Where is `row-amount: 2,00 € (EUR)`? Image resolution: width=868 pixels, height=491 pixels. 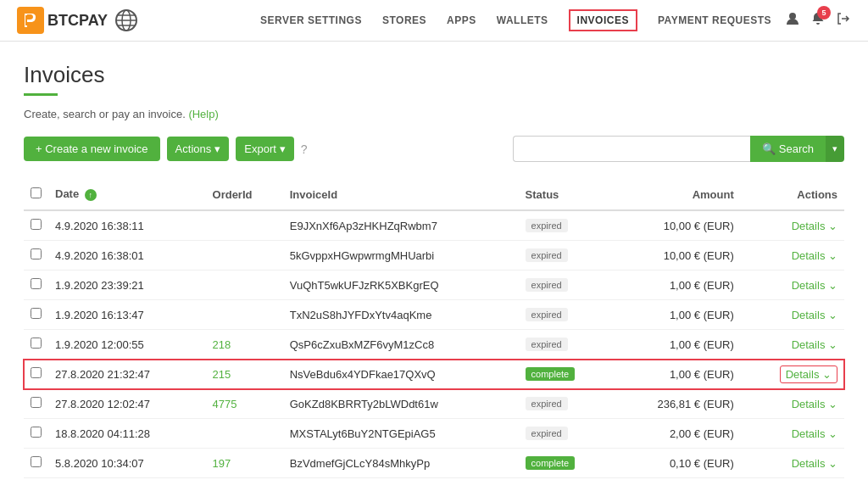 row-amount: 2,00 € (EUR) is located at coordinates (676, 434).